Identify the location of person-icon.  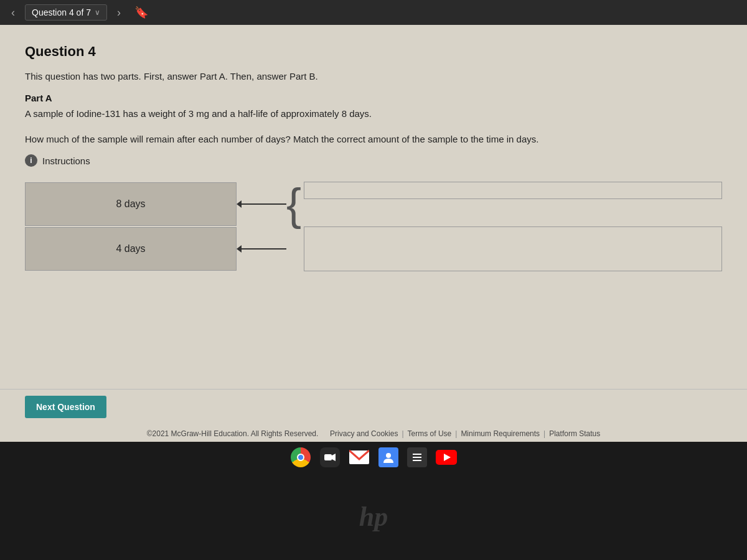
(388, 457).